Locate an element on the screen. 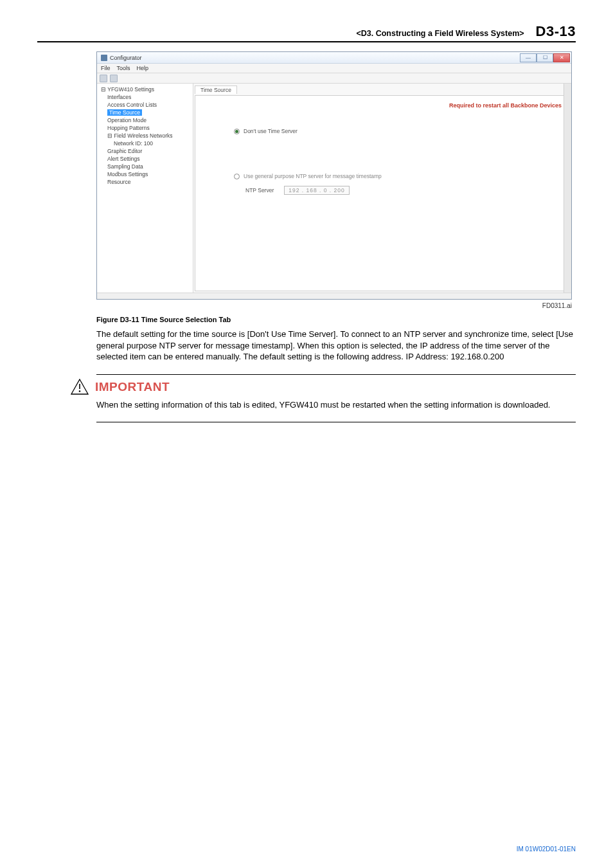  vertical-scrollbar is located at coordinates (567, 188).